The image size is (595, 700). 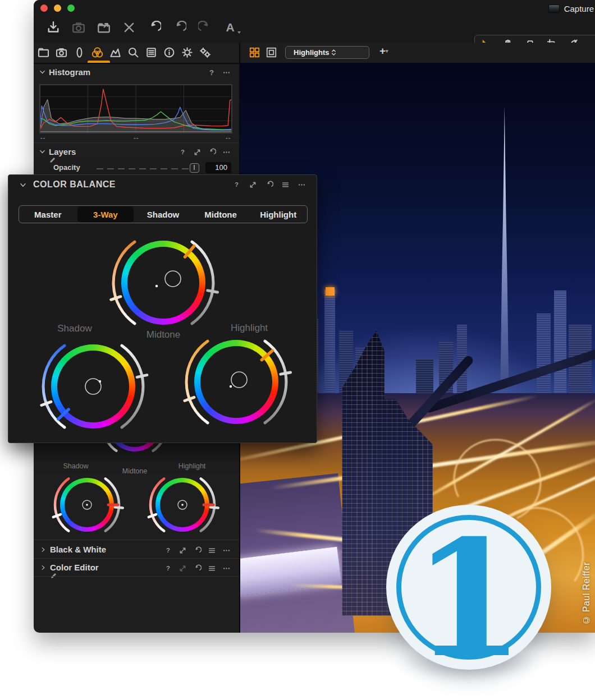 I want to click on tool-tab-library, so click(x=44, y=52).